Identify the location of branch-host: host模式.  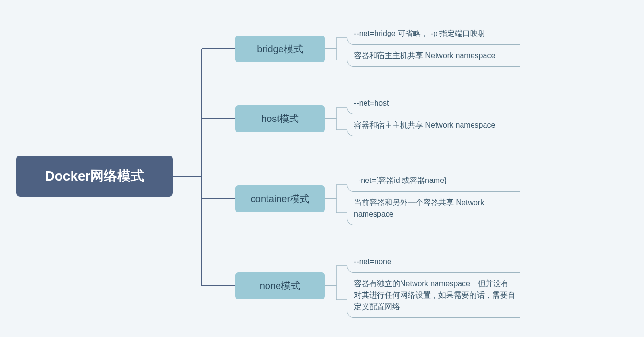
(280, 119).